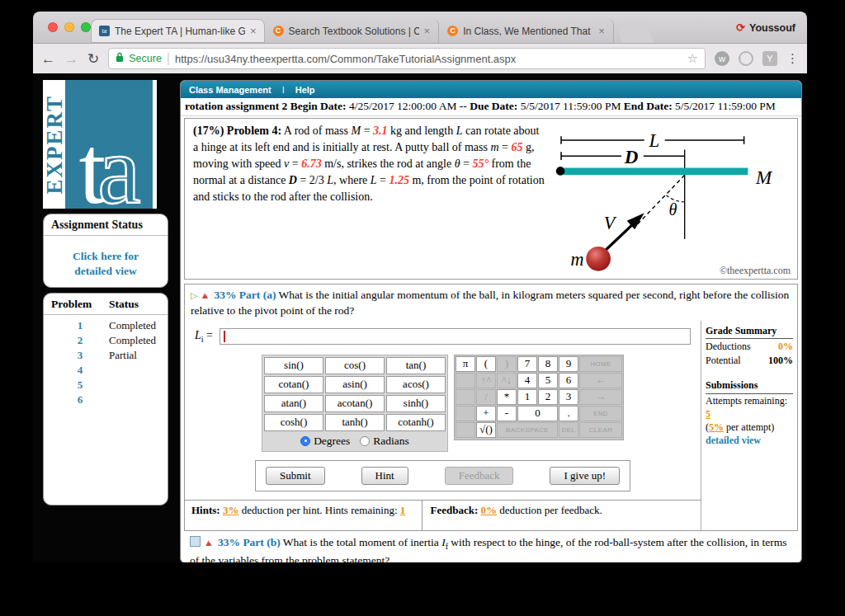 The image size is (845, 616). Describe the element at coordinates (728, 346) in the screenshot. I see `deductions-label: Deductions` at that location.